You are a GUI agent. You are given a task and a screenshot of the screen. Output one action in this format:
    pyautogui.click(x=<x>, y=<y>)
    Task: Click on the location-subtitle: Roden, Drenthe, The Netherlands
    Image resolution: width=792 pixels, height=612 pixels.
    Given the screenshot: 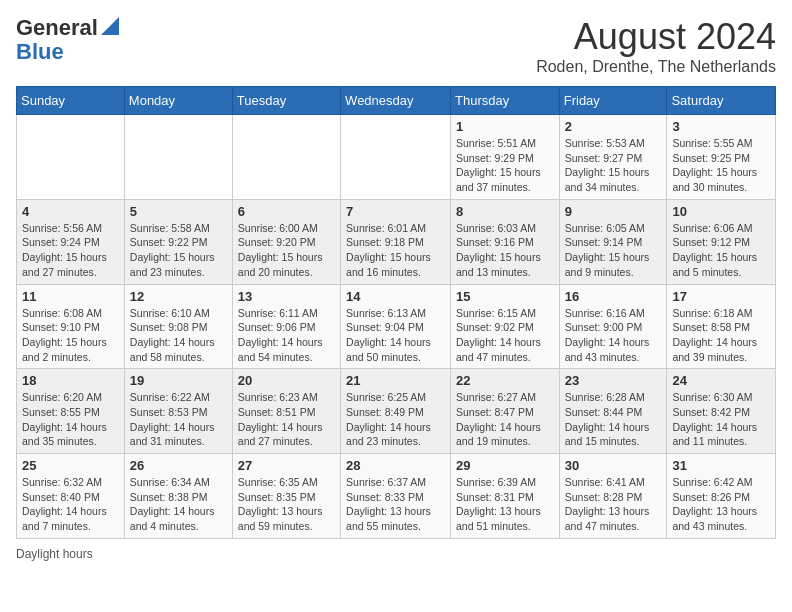 What is the action you would take?
    pyautogui.click(x=656, y=67)
    